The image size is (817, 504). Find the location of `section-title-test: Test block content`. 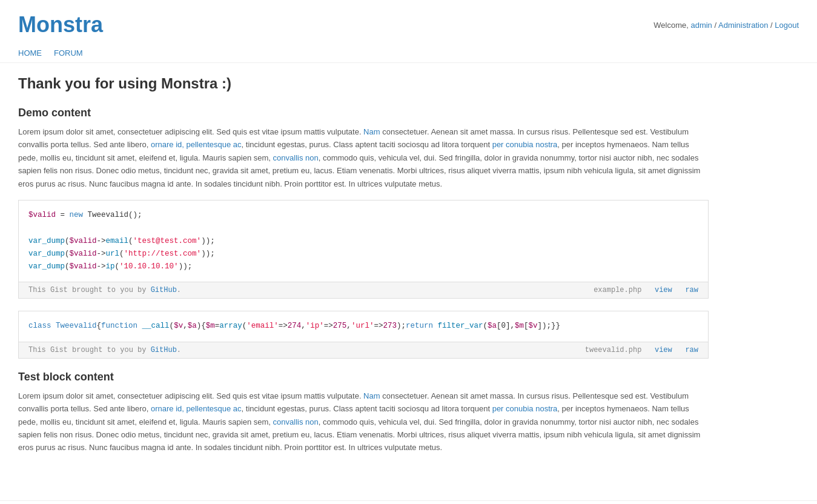

section-title-test: Test block content is located at coordinates (363, 377).